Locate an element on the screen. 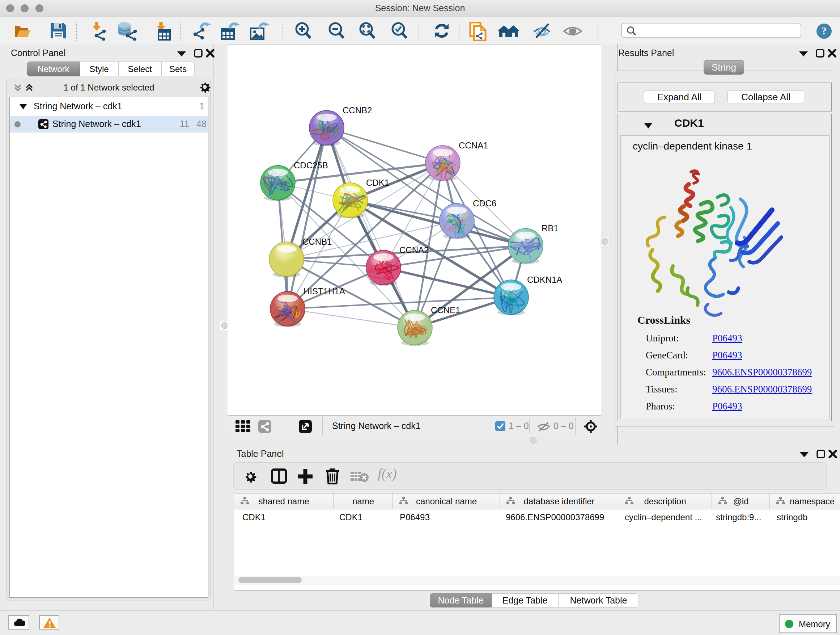 This screenshot has height=635, width=840. svg-text: CCNB1 is located at coordinates (317, 242).